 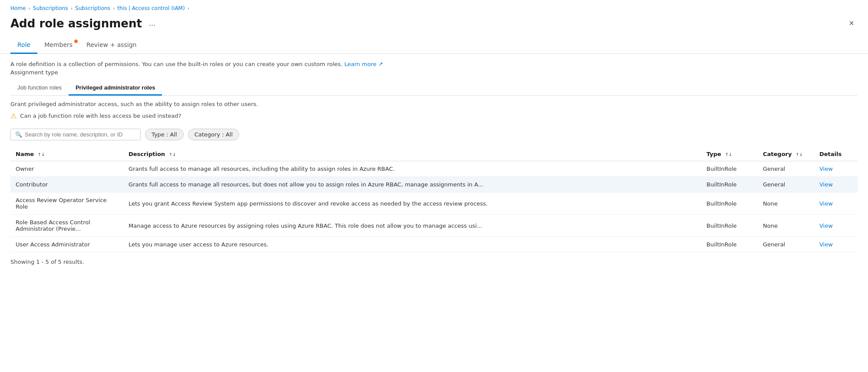 I want to click on warning-icon: ⚠, so click(x=13, y=116).